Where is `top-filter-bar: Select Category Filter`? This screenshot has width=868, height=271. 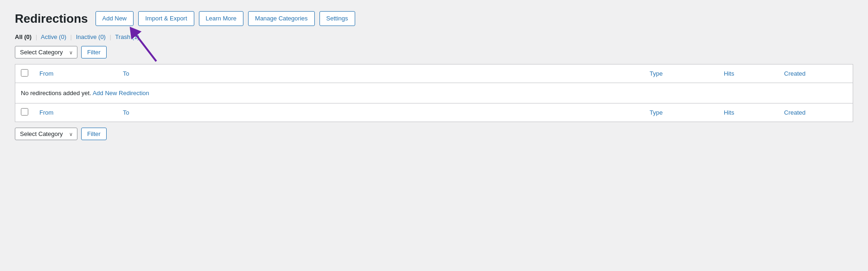
top-filter-bar: Select Category Filter is located at coordinates (434, 52).